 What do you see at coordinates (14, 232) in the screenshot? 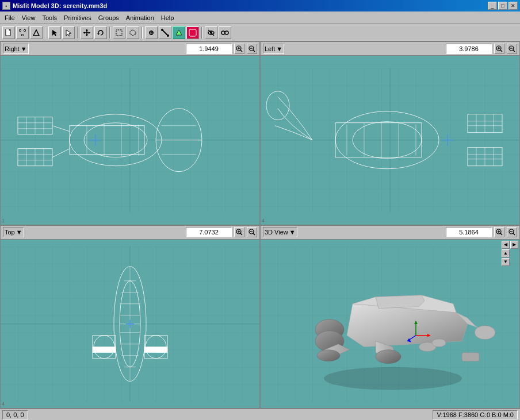
I see `view-select-top: Top ▼` at bounding box center [14, 232].